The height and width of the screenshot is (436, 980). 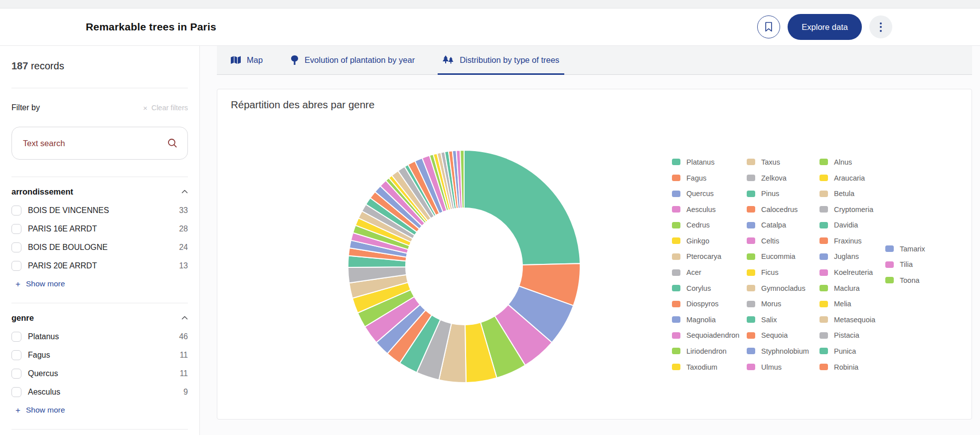 I want to click on legend-item: Eucommia, so click(x=783, y=256).